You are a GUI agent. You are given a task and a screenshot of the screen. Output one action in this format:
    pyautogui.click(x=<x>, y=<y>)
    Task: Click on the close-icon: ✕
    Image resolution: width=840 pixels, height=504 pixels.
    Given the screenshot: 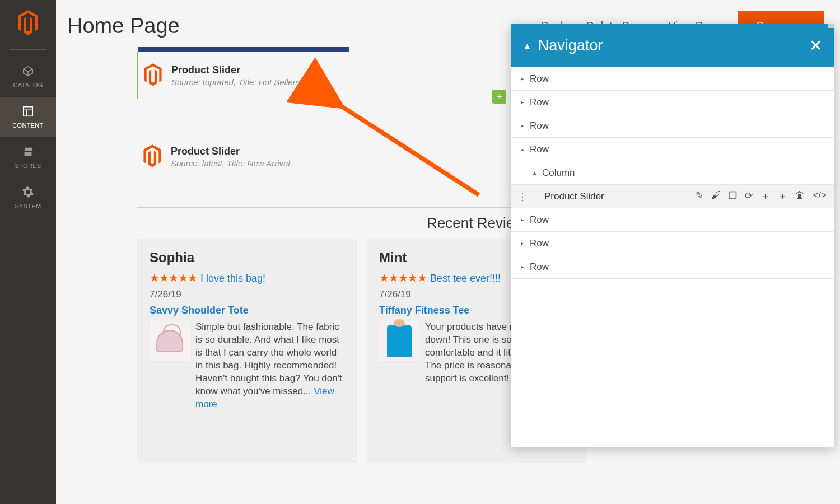 What is the action you would take?
    pyautogui.click(x=815, y=46)
    